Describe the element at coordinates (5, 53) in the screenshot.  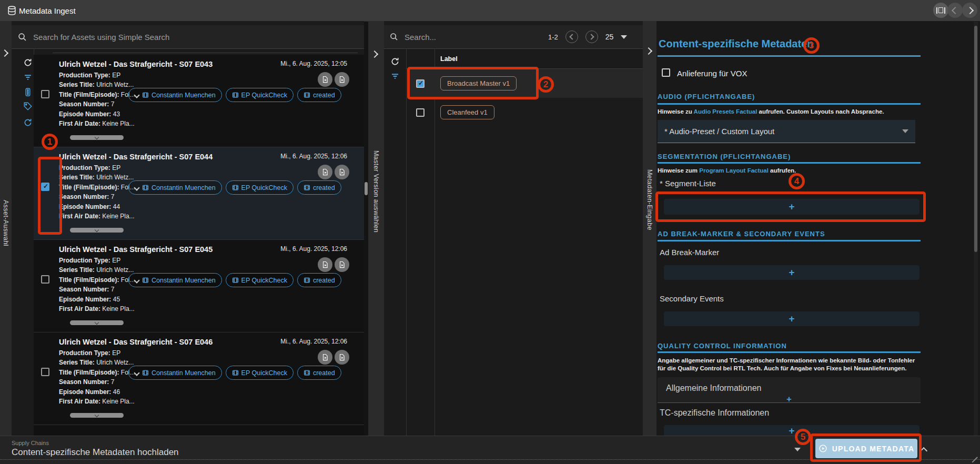
I see `expand-asset-panel-icon` at that location.